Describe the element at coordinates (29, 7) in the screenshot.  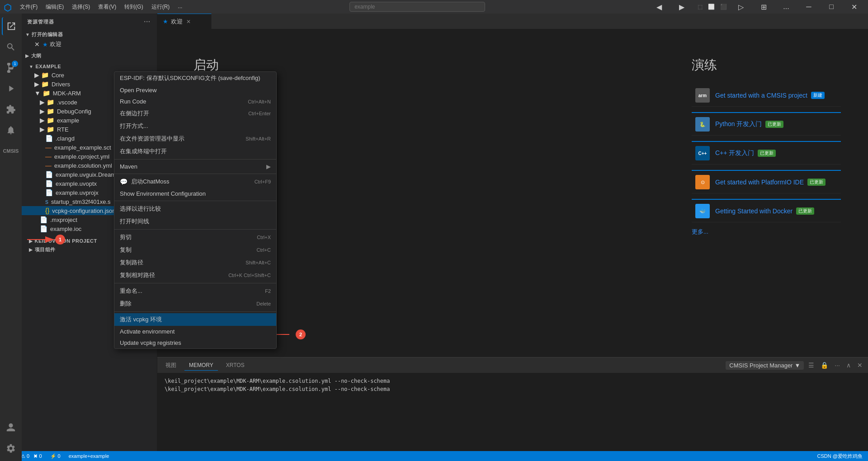
I see `menu-file: 文件(F)` at that location.